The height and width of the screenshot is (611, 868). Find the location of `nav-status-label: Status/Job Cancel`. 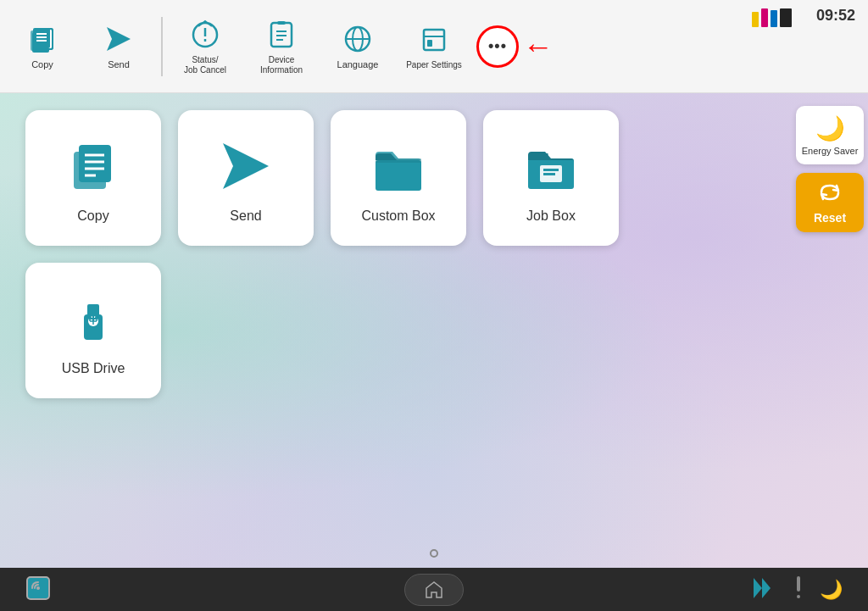

nav-status-label: Status/Job Cancel is located at coordinates (205, 65).